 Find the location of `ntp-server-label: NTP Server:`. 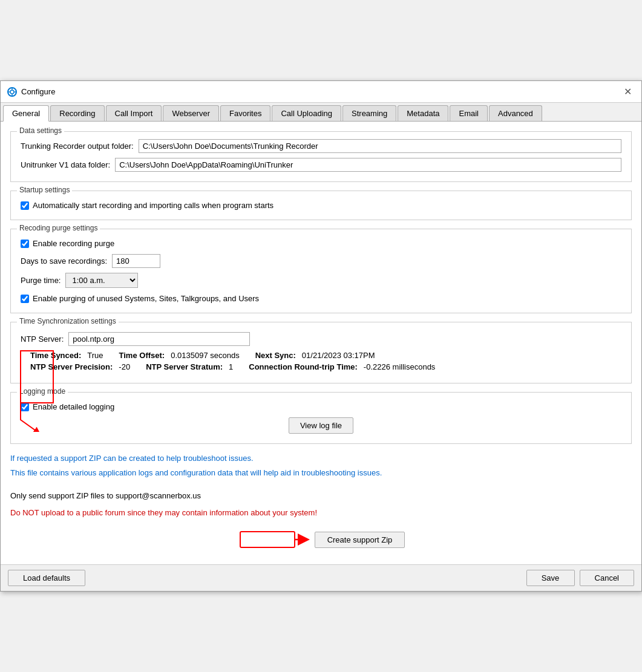

ntp-server-label: NTP Server: is located at coordinates (42, 339).